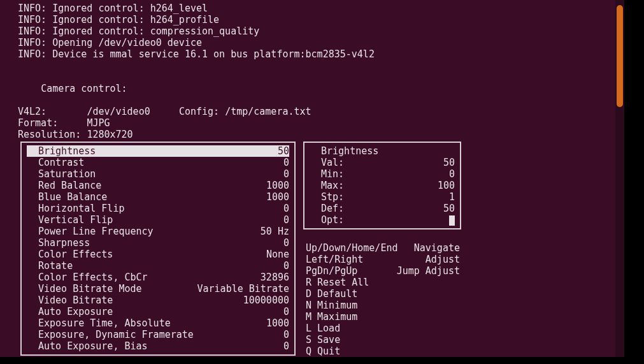  I want to click on control-row: Exposure, Dynamic Framerate0, so click(158, 335).